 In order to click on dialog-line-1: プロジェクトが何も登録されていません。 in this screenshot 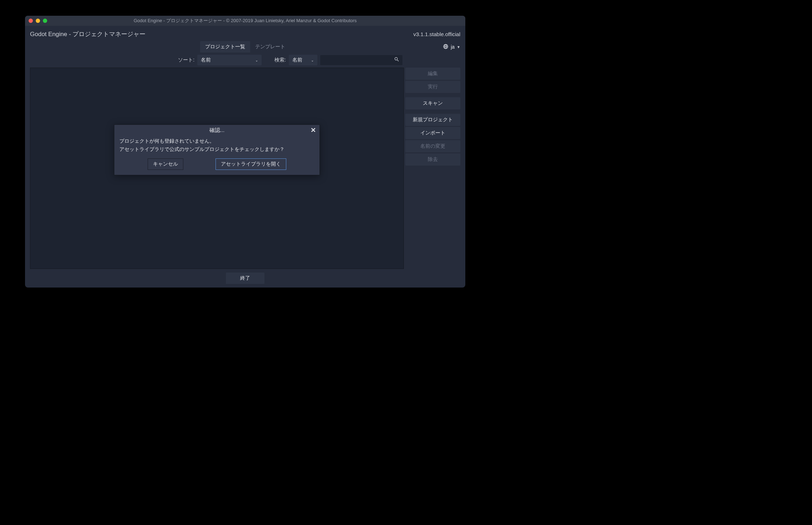, I will do `click(217, 141)`.